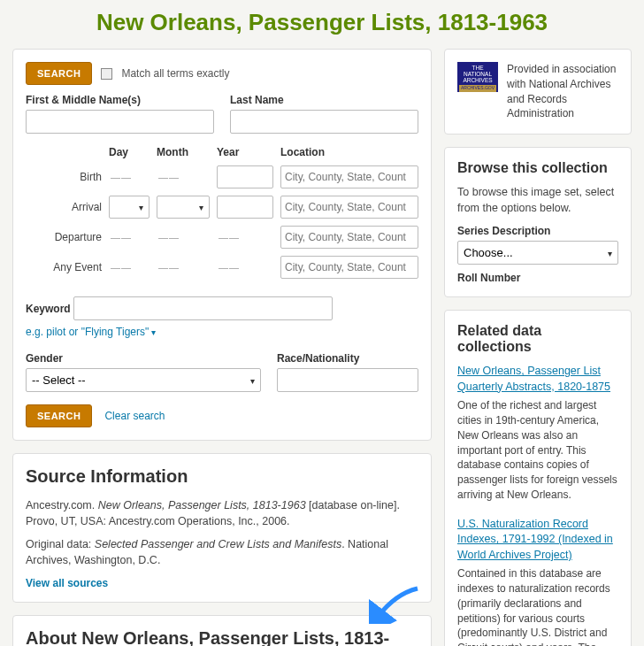  I want to click on any-event-label: Any Event, so click(64, 267).